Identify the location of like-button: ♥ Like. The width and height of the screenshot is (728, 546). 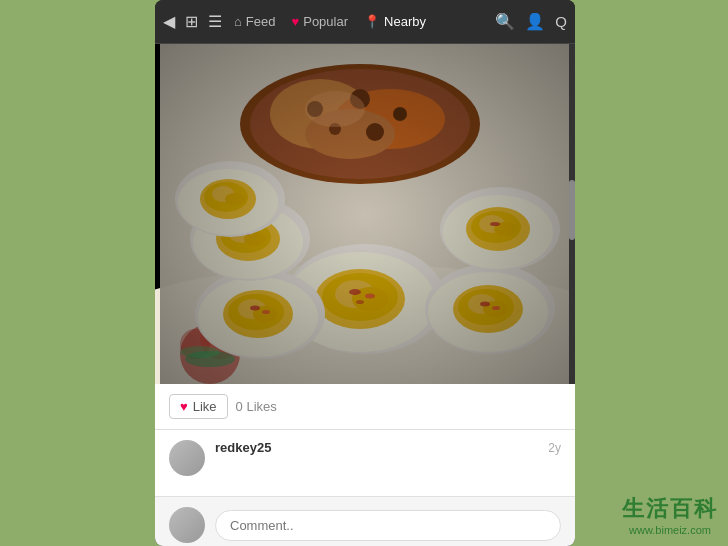
(198, 406).